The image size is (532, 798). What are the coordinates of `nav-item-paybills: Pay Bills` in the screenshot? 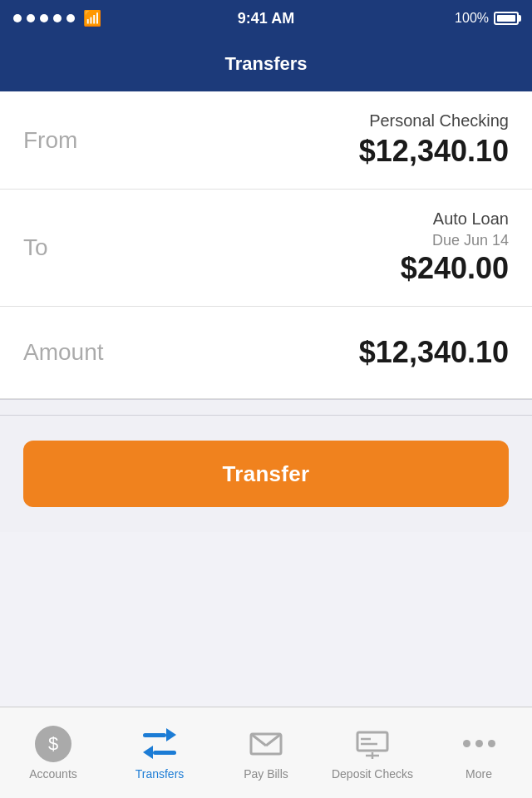 It's located at (266, 753).